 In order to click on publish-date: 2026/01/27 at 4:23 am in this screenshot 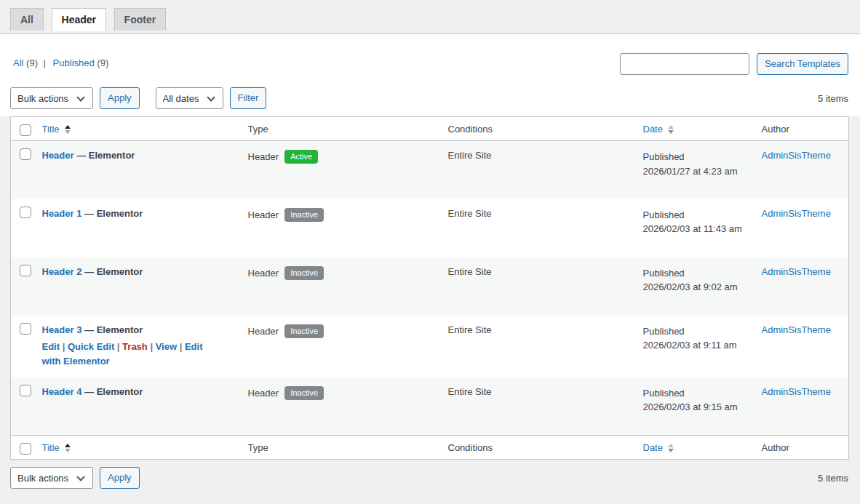, I will do `click(696, 172)`.